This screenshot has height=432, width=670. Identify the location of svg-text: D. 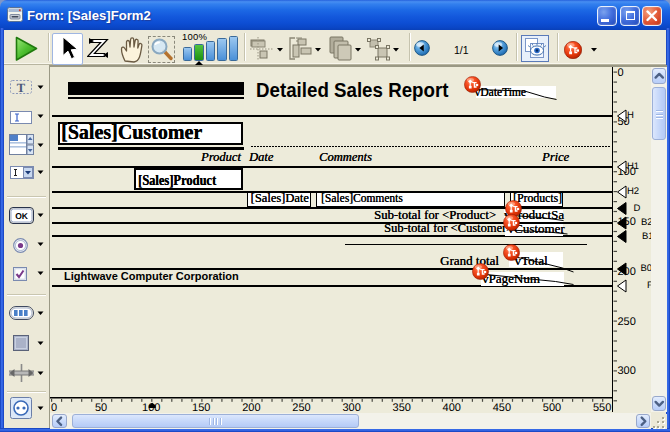
(636, 208).